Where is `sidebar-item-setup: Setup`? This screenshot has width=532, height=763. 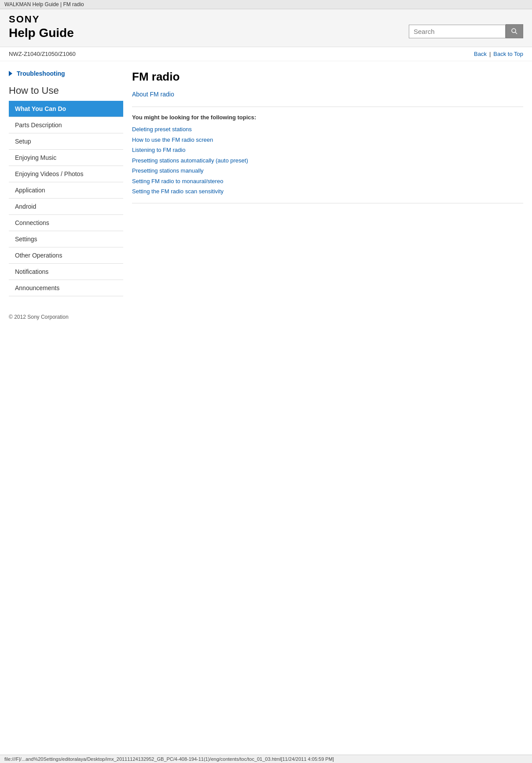 sidebar-item-setup: Setup is located at coordinates (66, 142).